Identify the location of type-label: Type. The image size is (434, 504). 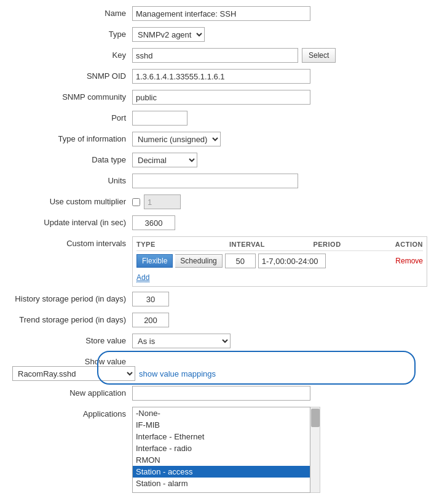
(73, 33).